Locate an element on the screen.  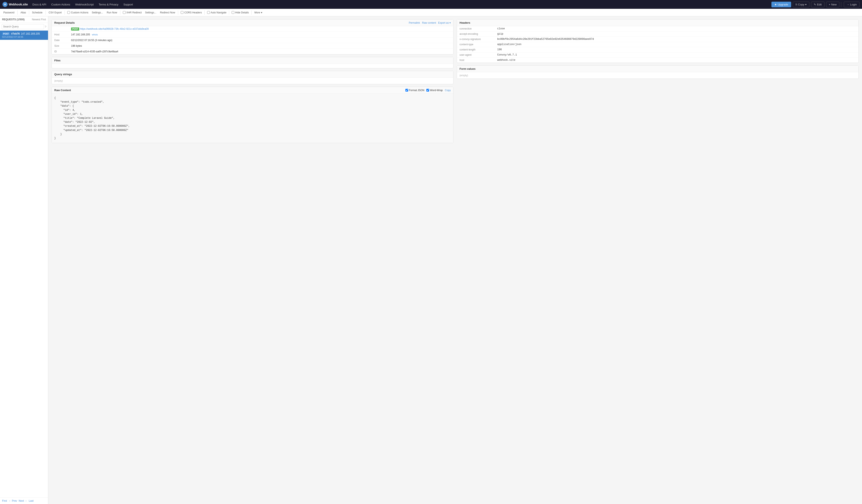
size-value: 196 bytes is located at coordinates (77, 46).